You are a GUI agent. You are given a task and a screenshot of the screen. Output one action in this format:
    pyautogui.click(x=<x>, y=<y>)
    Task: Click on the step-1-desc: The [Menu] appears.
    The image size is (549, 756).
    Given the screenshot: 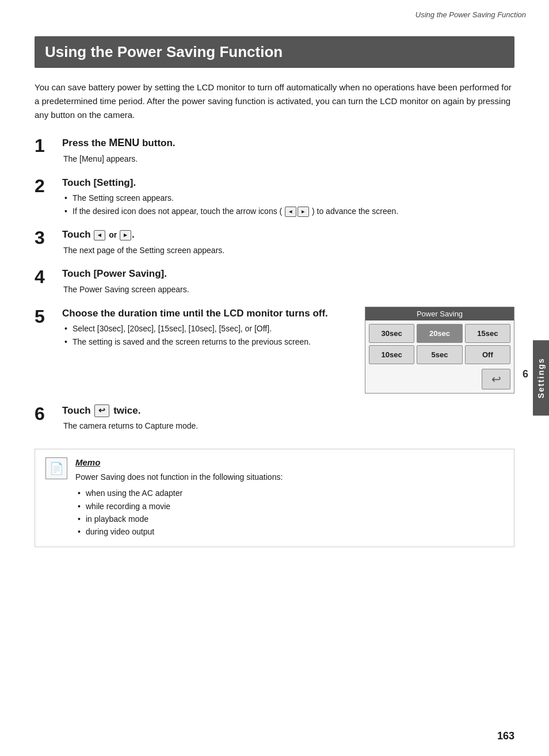 What is the action you would take?
    pyautogui.click(x=289, y=159)
    